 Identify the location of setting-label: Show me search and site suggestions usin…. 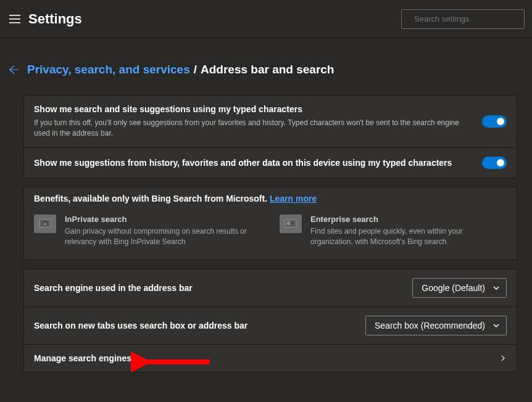
(253, 109).